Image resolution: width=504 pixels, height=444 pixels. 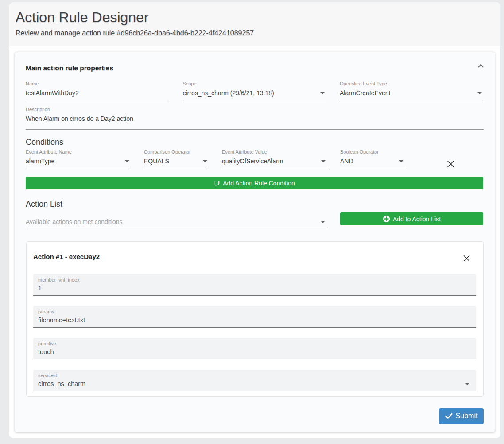 What do you see at coordinates (258, 33) in the screenshot?
I see `page-subtitle: Review and manage action rule #d96cb26a-…` at bounding box center [258, 33].